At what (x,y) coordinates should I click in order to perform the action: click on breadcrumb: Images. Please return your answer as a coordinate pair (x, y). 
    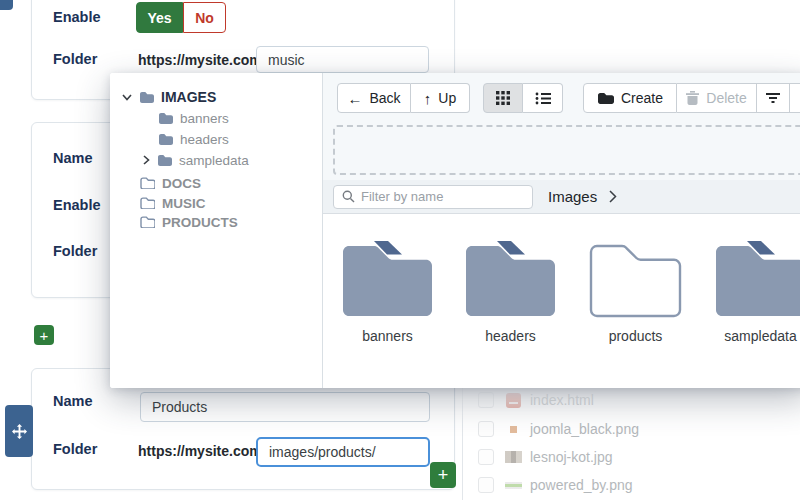
    Looking at the image, I should click on (582, 196).